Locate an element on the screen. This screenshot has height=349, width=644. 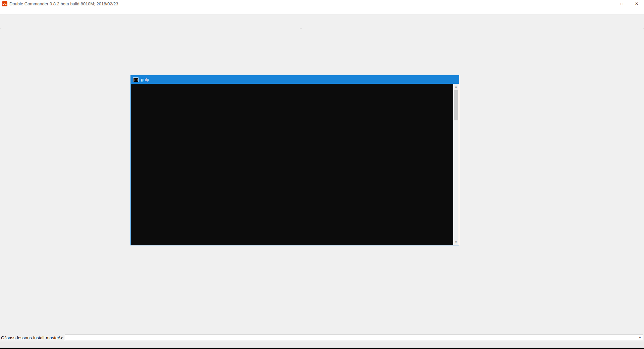
command-input: ▼ is located at coordinates (354, 338).